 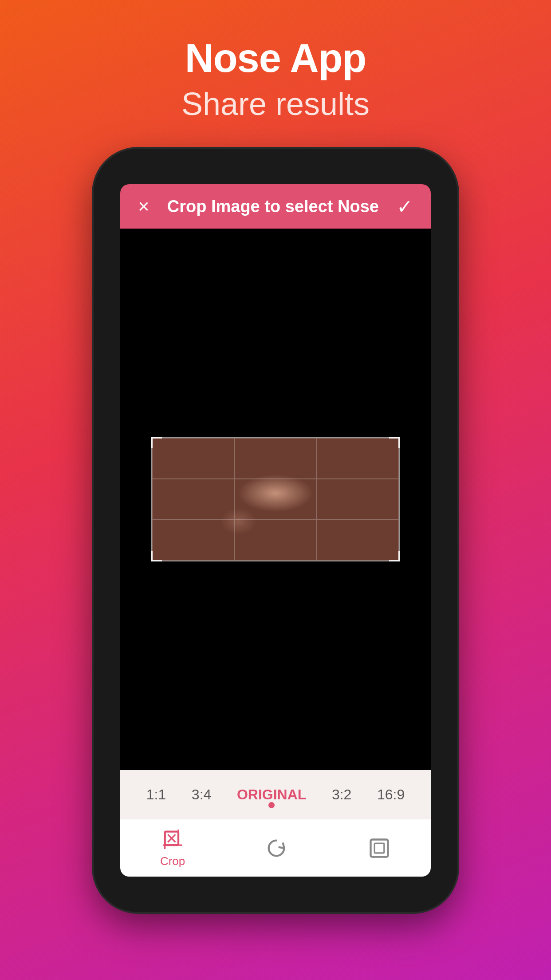 What do you see at coordinates (342, 794) in the screenshot?
I see `ratio-3-2: 3:2` at bounding box center [342, 794].